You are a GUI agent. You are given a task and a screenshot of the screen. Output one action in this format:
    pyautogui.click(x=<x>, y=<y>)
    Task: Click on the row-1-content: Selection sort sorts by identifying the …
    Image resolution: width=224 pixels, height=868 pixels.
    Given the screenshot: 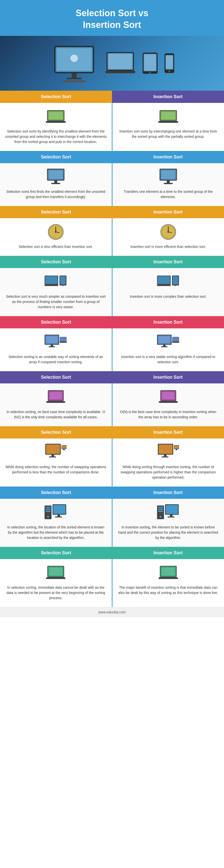 What is the action you would take?
    pyautogui.click(x=112, y=127)
    